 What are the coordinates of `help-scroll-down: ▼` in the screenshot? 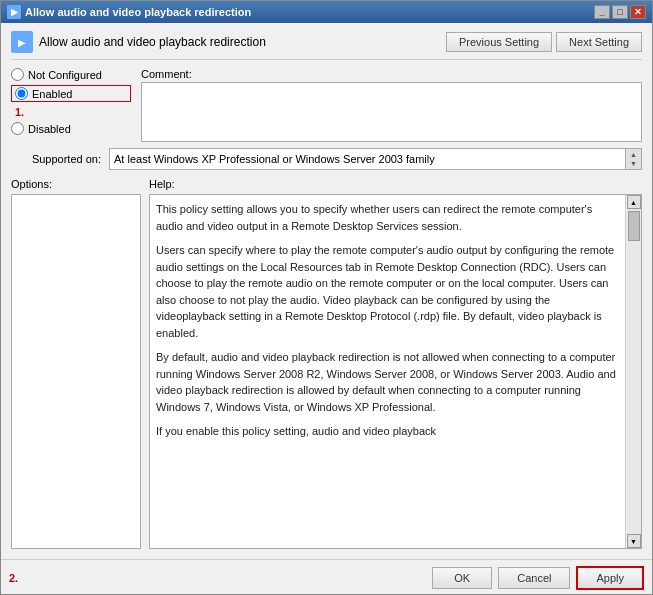 It's located at (634, 541).